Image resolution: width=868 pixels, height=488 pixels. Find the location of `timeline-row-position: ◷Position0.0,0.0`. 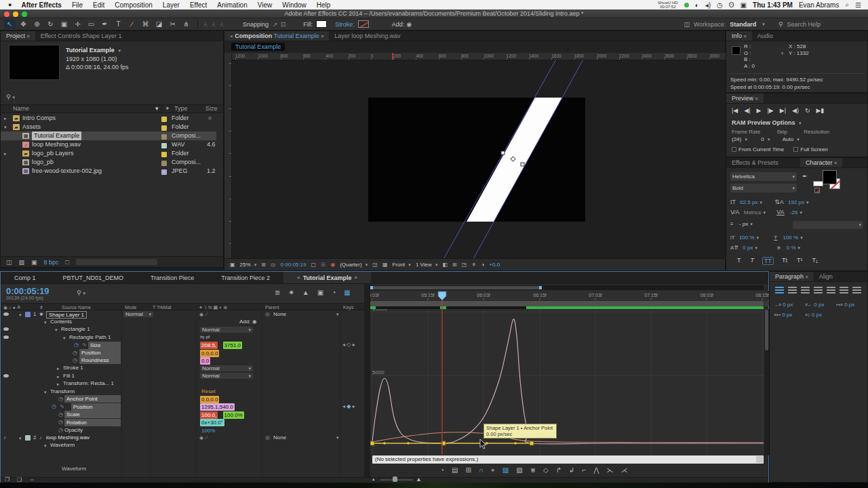

timeline-row-position: ◷Position0.0,0.0 is located at coordinates (182, 352).